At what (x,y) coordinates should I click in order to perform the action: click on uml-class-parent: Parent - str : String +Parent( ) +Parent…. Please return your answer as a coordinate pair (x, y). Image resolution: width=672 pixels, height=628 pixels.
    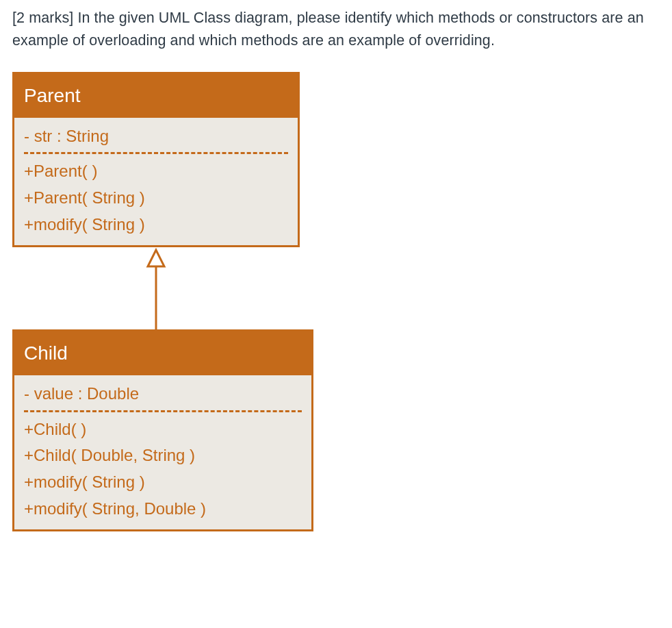
    Looking at the image, I should click on (156, 160).